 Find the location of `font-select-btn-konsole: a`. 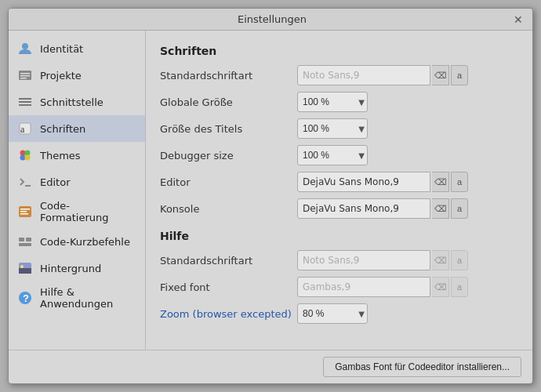

font-select-btn-konsole: a is located at coordinates (459, 209).